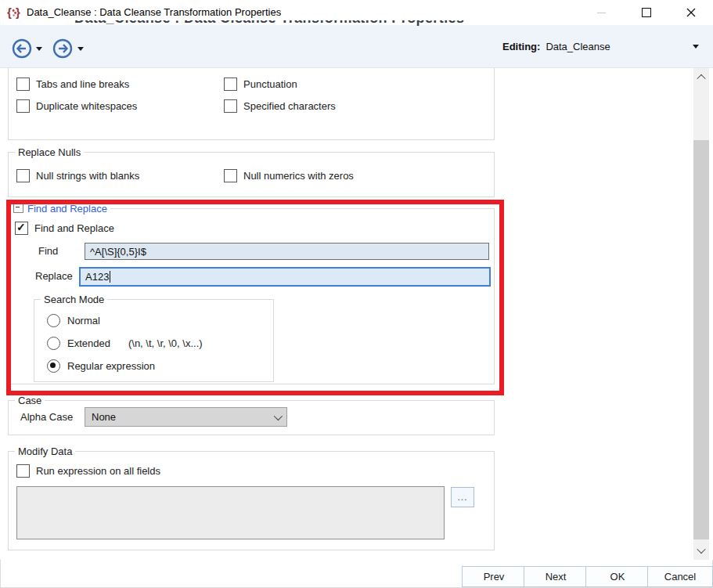 This screenshot has width=713, height=588. What do you see at coordinates (494, 576) in the screenshot?
I see `prev-button: Prev` at bounding box center [494, 576].